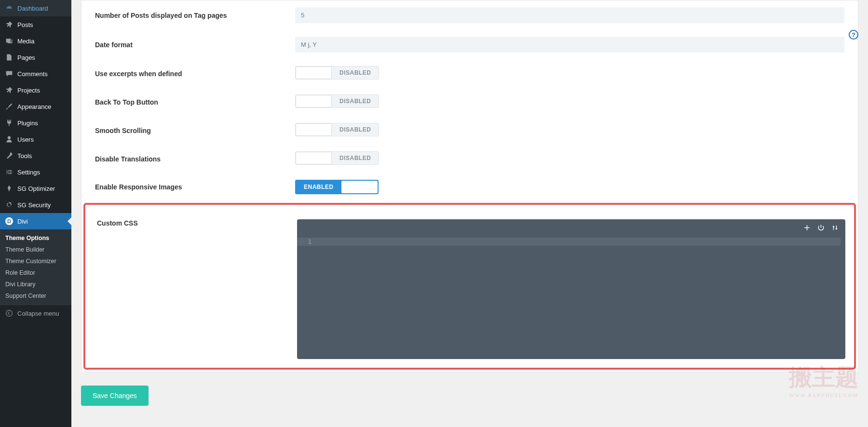  I want to click on toggle-back-to-top: DISABLED, so click(337, 101).